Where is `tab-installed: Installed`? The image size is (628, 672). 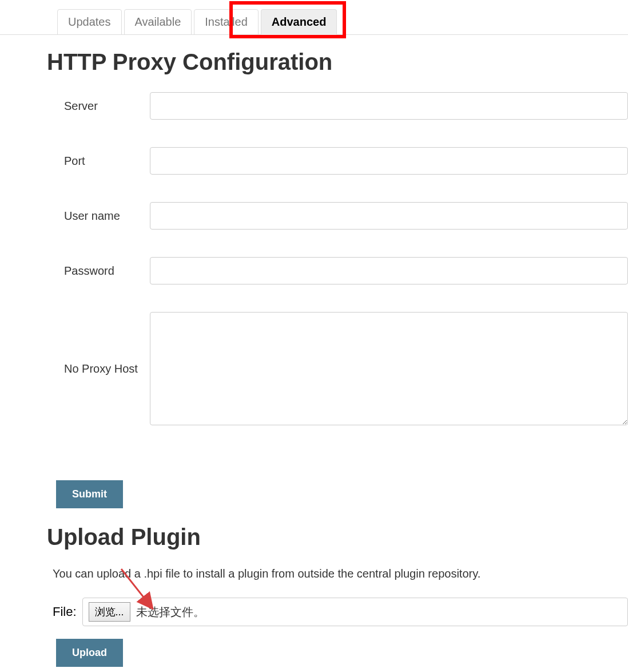 tab-installed: Installed is located at coordinates (226, 22).